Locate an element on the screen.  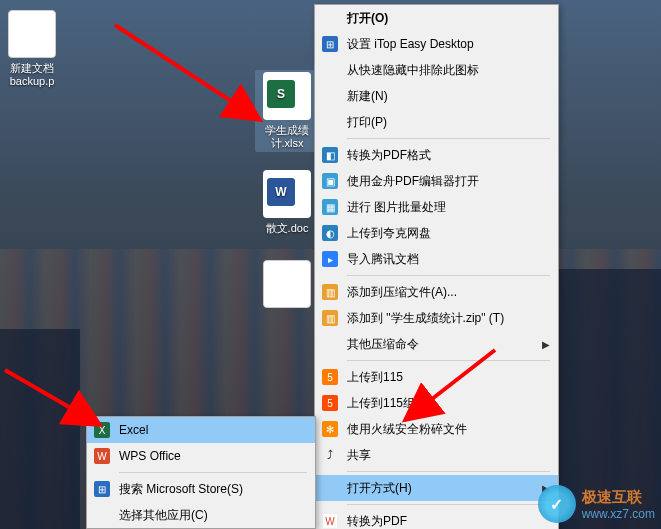
menu-label: 打印(P) is located at coordinates (448, 122).